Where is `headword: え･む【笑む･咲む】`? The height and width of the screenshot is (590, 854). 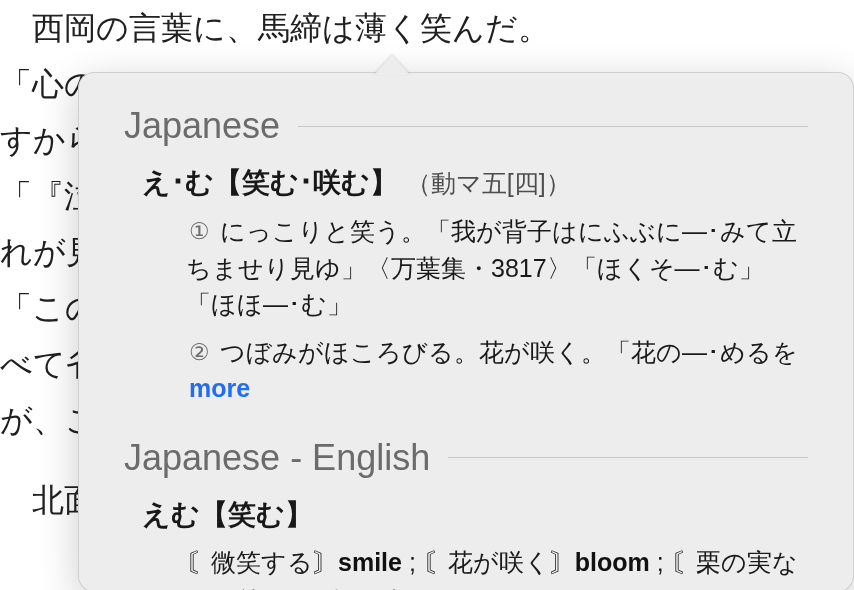 headword: え･む【笑む･咲む】 is located at coordinates (270, 182).